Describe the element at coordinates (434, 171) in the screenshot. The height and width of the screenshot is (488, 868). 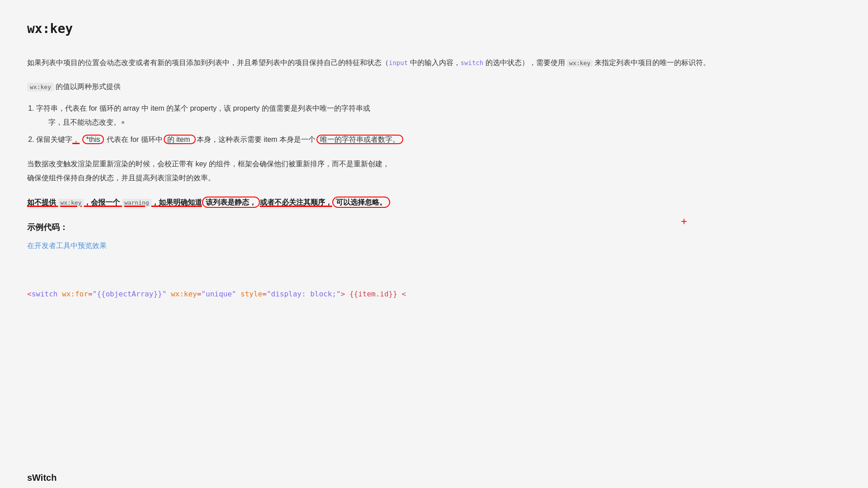
I see `description-paragraph: 当数据改变触发渲染层重新渲染的时候，会校正带有 key 的组件，框架会确保他们被…` at that location.